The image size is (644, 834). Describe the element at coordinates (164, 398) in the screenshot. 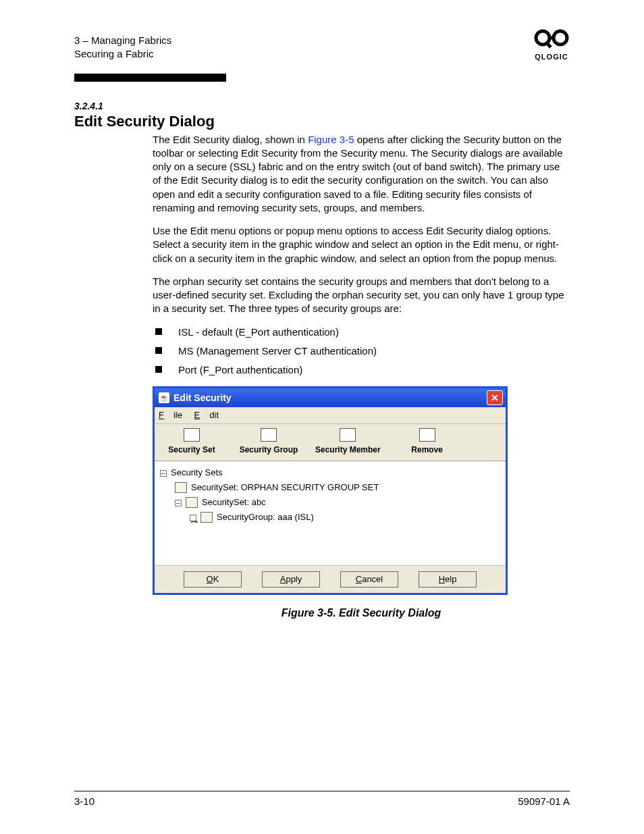

I see `app-icon: ☕` at that location.